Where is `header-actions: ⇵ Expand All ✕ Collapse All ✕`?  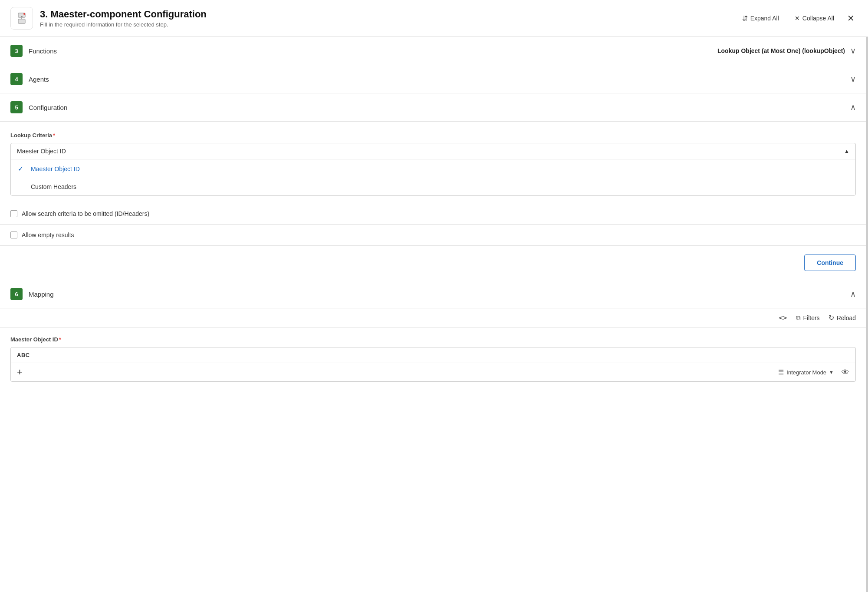
header-actions: ⇵ Expand All ✕ Collapse All ✕ is located at coordinates (797, 18).